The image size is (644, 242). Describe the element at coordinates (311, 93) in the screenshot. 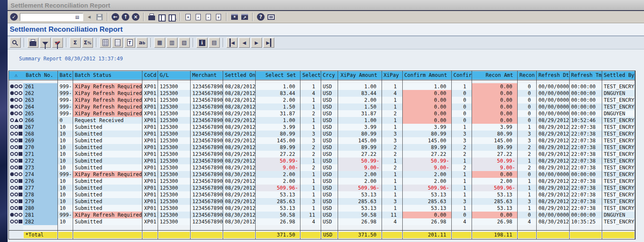

I see `cell-select: 4` at that location.